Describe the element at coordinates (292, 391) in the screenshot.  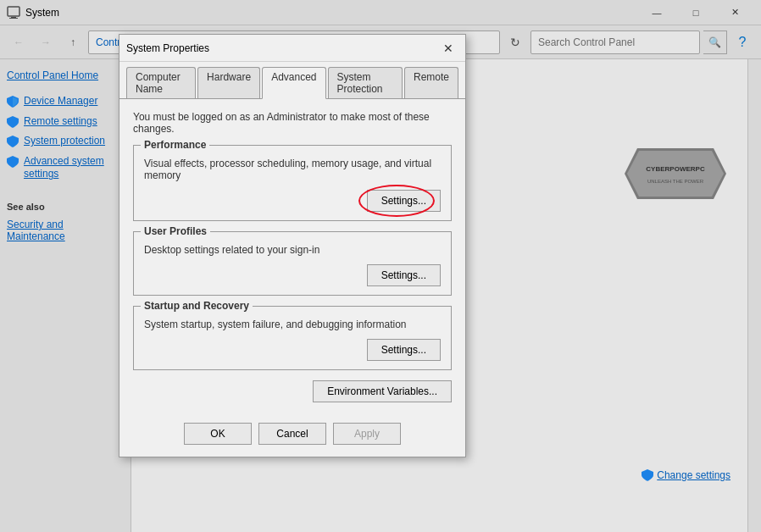
I see `env-variables-row: Environment Variables...` at that location.